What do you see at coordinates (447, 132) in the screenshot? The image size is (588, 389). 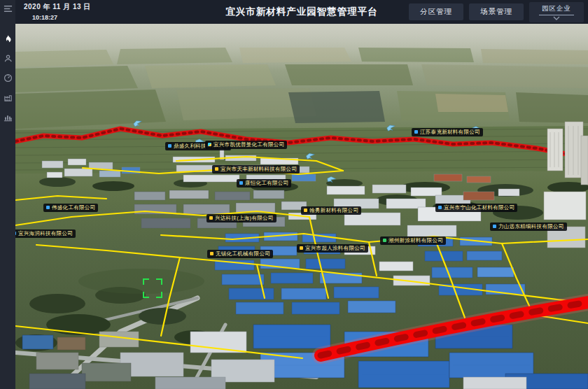 I see `company-label: 江苏泰克新材料有限公司` at bounding box center [447, 132].